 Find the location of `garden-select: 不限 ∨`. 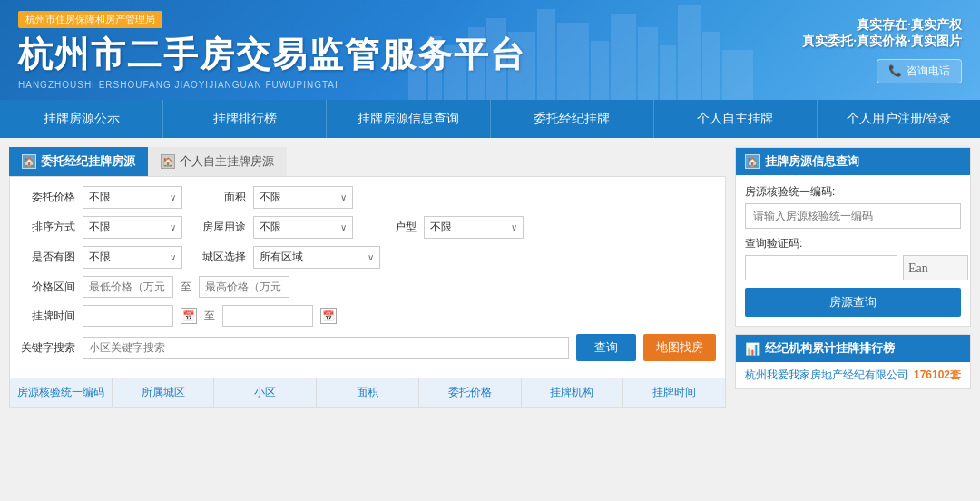

garden-select: 不限 ∨ is located at coordinates (132, 258).